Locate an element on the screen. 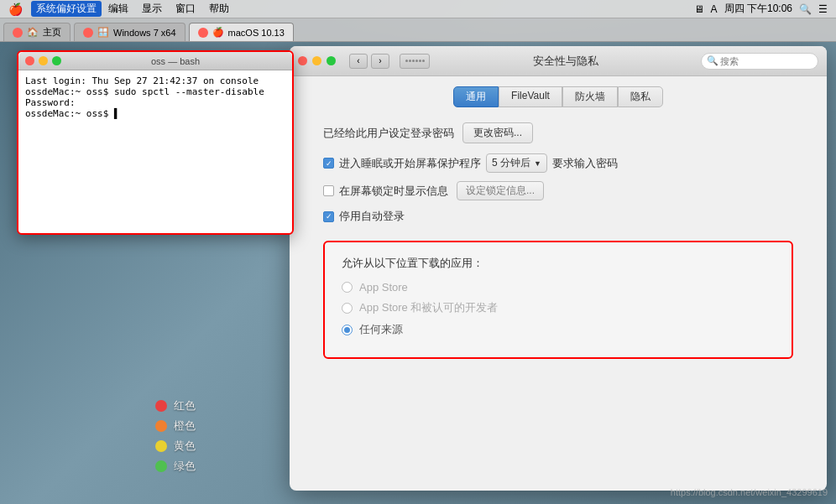 The width and height of the screenshot is (836, 504). prefs-maximize-button is located at coordinates (331, 60).